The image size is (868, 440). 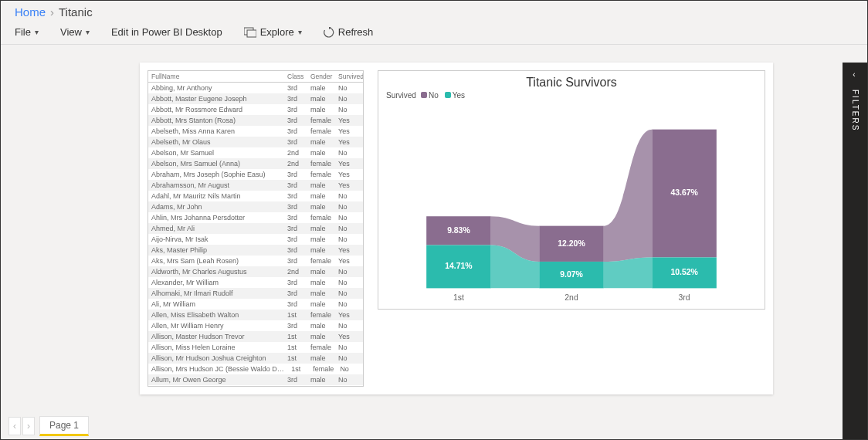 What do you see at coordinates (216, 76) in the screenshot?
I see `col-fullname: FullName` at bounding box center [216, 76].